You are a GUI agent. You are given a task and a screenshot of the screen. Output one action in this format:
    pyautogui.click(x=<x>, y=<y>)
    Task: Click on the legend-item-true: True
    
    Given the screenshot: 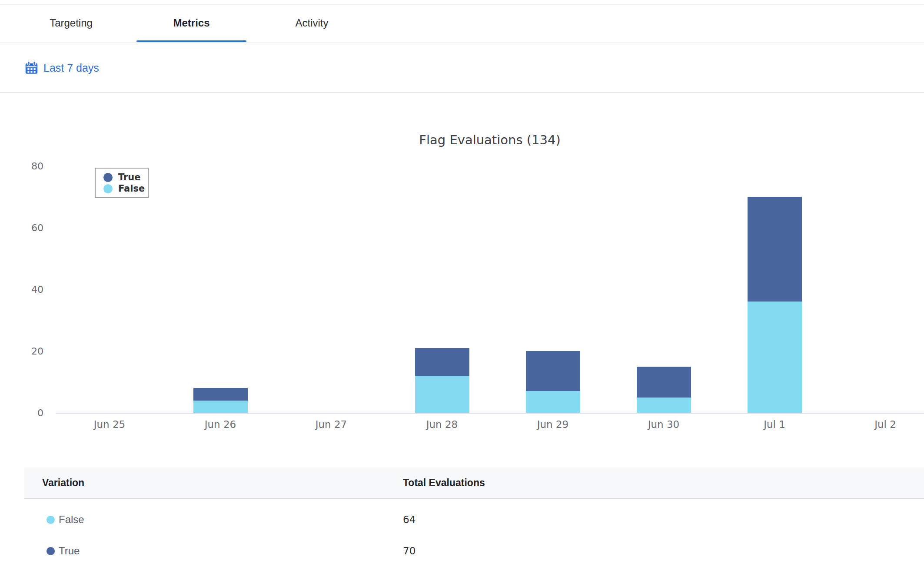 What is the action you would take?
    pyautogui.click(x=126, y=177)
    